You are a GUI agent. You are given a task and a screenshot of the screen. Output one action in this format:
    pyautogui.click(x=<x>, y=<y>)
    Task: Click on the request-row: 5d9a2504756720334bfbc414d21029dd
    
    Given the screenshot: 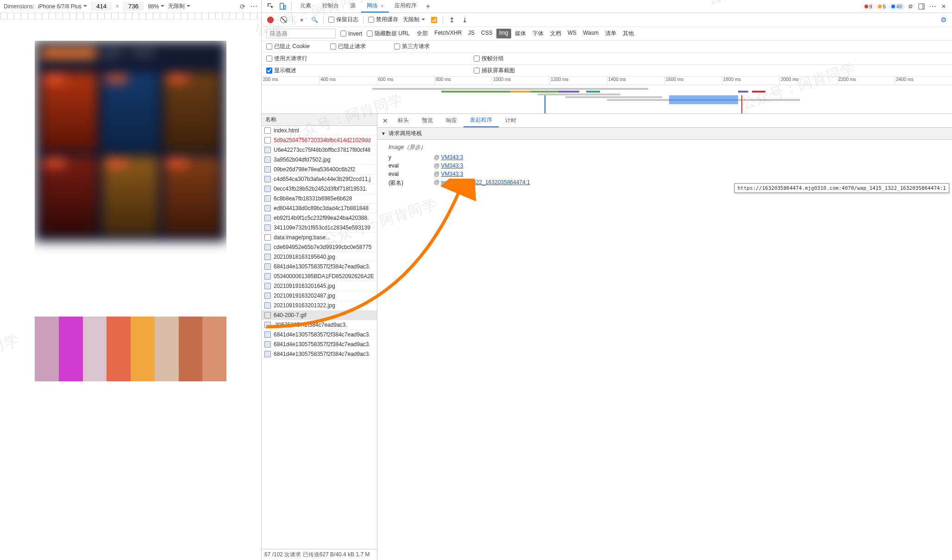 What is the action you would take?
    pyautogui.click(x=319, y=141)
    